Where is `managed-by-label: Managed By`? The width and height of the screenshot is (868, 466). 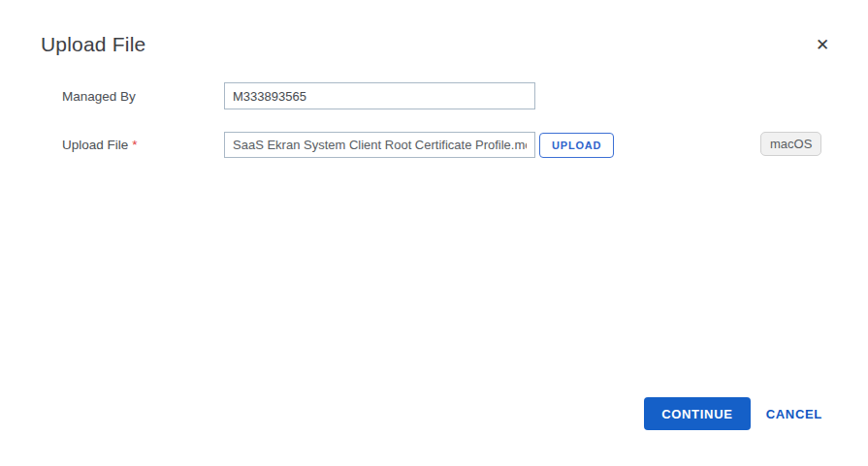 managed-by-label: Managed By is located at coordinates (99, 97).